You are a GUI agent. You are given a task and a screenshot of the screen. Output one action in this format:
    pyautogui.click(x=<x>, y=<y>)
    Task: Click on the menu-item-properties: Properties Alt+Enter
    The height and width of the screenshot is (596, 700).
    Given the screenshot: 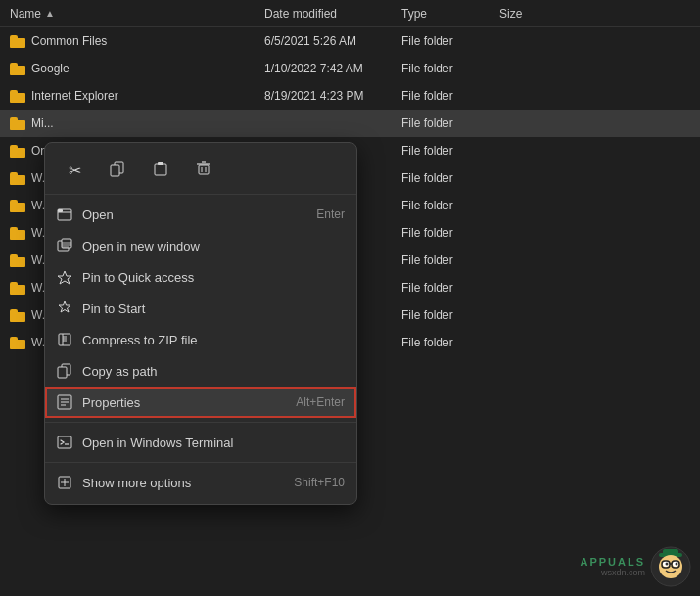 What is the action you would take?
    pyautogui.click(x=201, y=402)
    